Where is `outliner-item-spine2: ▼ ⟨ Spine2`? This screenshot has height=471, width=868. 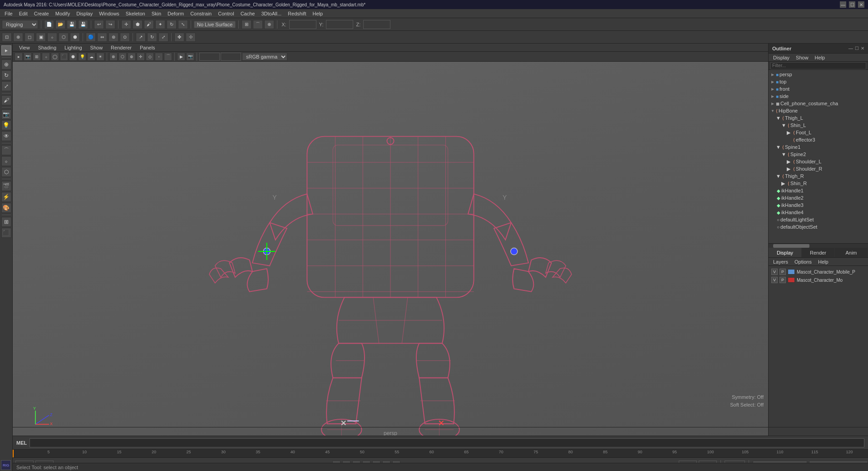 outliner-item-spine2: ▼ ⟨ Spine2 is located at coordinates (818, 154).